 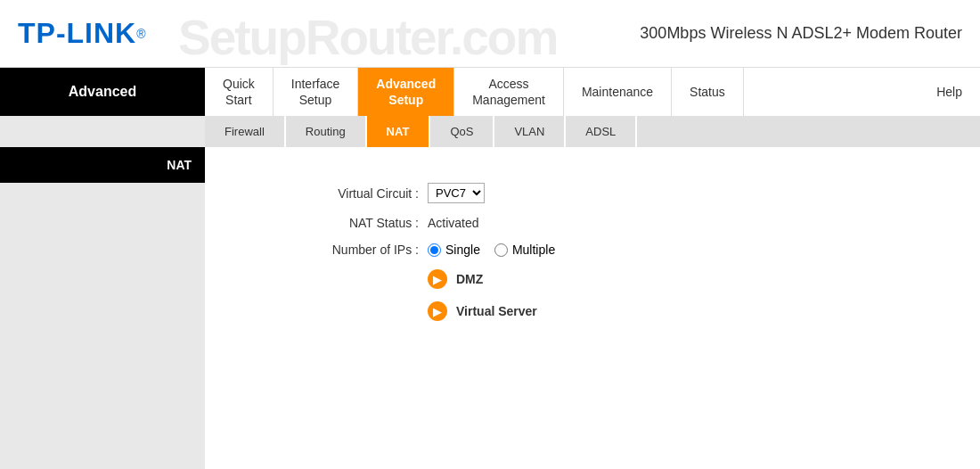 What do you see at coordinates (525, 250) in the screenshot?
I see `radio-multiple-option: Multiple` at bounding box center [525, 250].